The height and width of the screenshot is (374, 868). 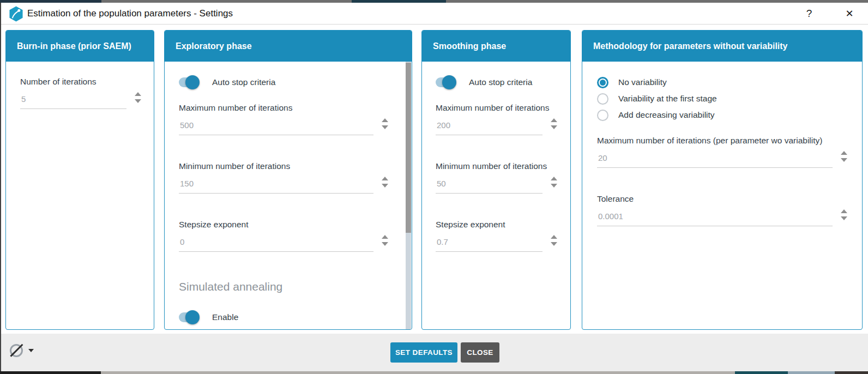 What do you see at coordinates (489, 184) in the screenshot?
I see `min-iterations-input: 50` at bounding box center [489, 184].